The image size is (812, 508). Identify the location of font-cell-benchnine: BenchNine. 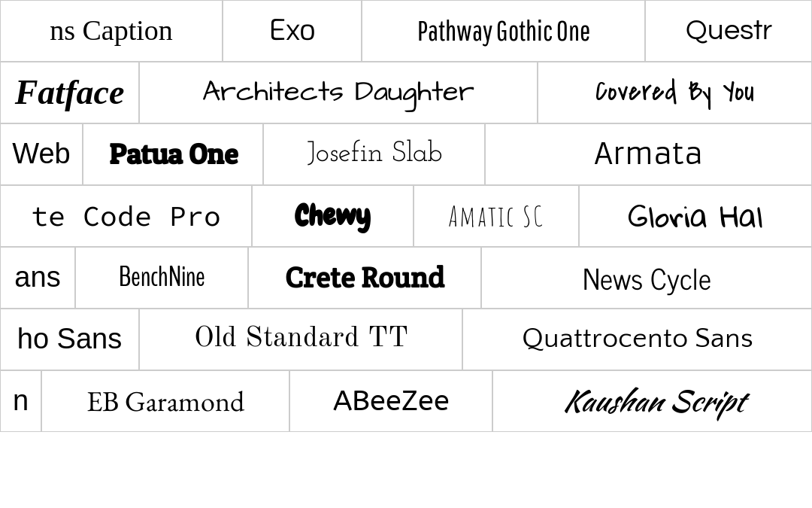
(162, 278).